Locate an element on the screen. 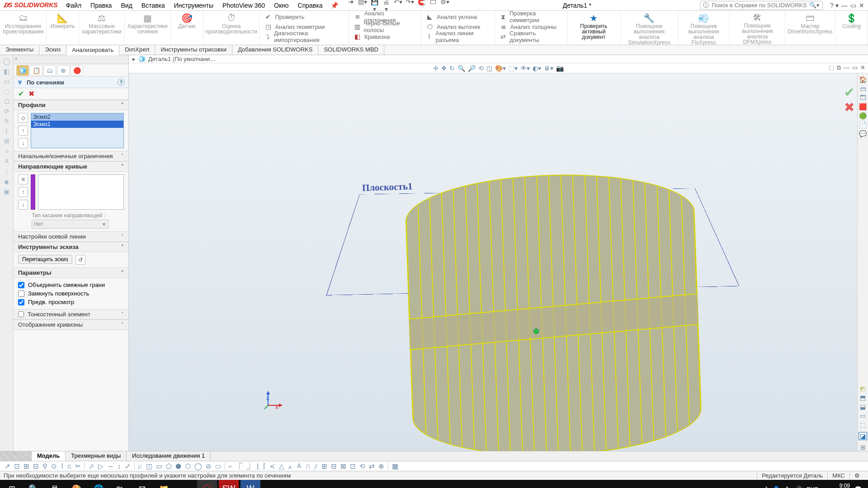 Image resolution: width=868 pixels, height=488 pixels. tangency-select: Нет▼ is located at coordinates (70, 224).